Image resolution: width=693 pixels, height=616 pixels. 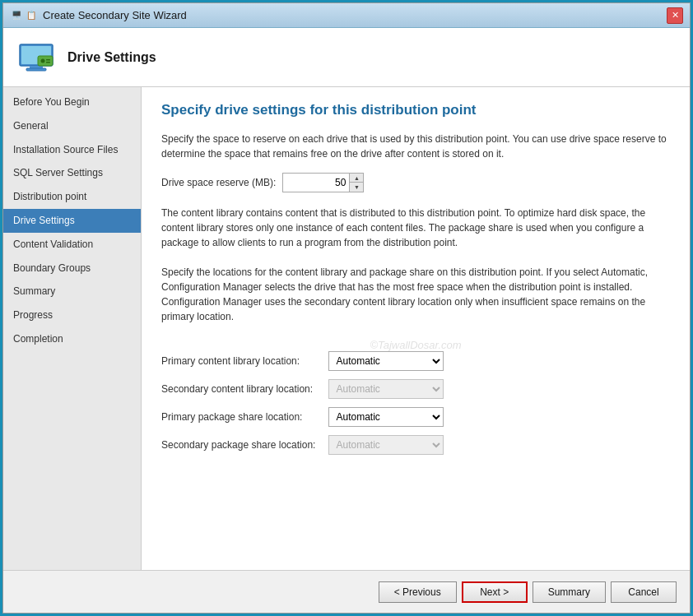 What do you see at coordinates (495, 592) in the screenshot?
I see `next-button: Next >` at bounding box center [495, 592].